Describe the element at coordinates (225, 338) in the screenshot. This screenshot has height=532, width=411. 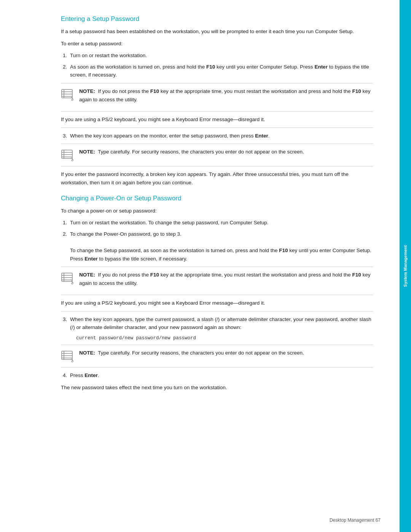
I see `code-example: current password/new password/new passwo…` at that location.